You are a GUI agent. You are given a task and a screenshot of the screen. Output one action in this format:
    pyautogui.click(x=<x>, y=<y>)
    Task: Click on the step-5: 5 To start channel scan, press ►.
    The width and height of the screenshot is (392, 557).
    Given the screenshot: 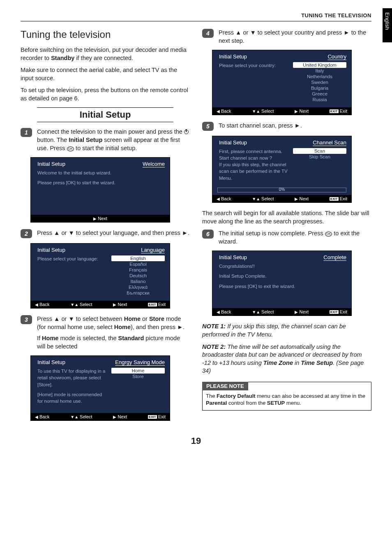 What is the action you would take?
    pyautogui.click(x=287, y=126)
    